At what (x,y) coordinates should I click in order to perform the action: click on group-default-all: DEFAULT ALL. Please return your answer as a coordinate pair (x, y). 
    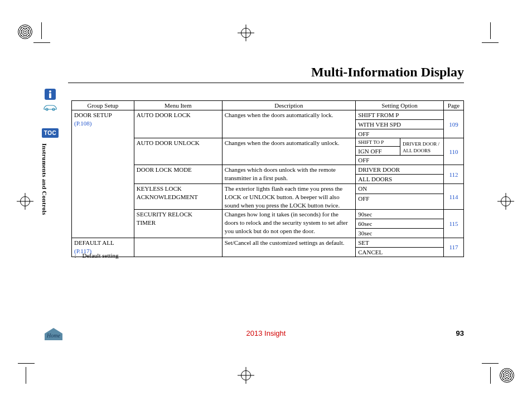
    Looking at the image, I should click on (94, 243).